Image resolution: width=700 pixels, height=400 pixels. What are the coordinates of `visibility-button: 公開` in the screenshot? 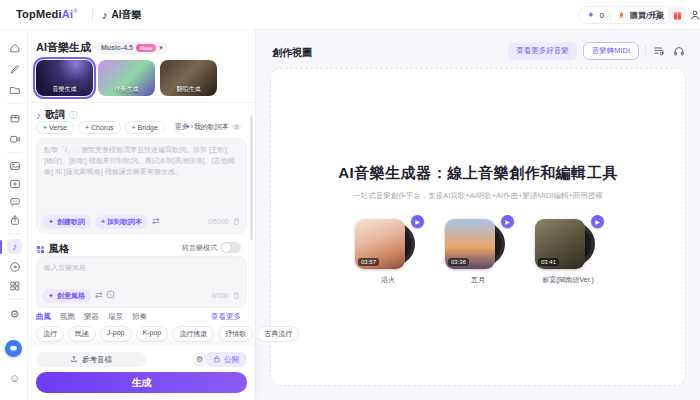 It's located at (226, 360).